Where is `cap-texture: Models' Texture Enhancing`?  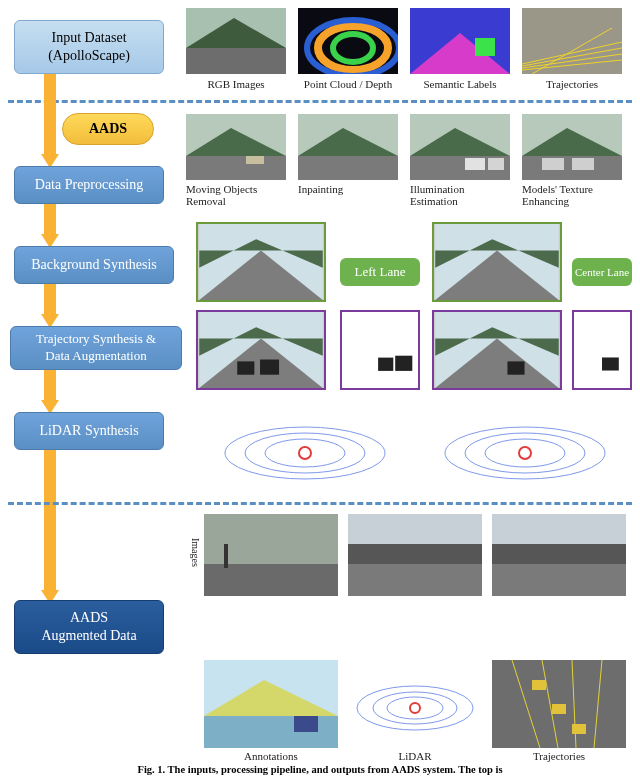
cap-texture: Models' Texture Enhancing is located at coordinates (572, 195).